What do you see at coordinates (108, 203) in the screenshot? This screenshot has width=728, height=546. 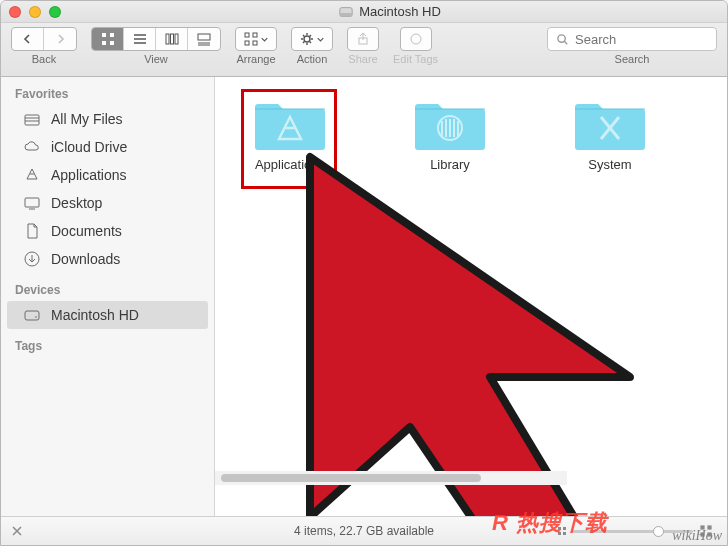 I see `sidebar-item-desktop: Desktop` at bounding box center [108, 203].